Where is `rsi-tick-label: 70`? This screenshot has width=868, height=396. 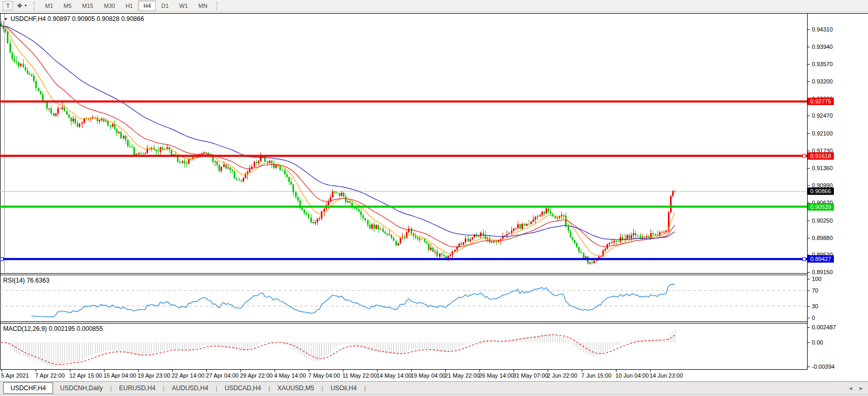
rsi-tick-label: 70 is located at coordinates (815, 290).